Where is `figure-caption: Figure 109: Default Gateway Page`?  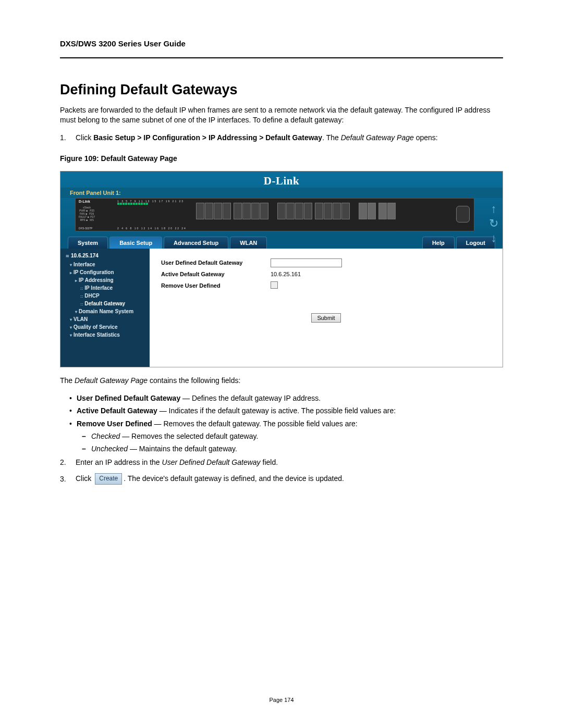
figure-caption: Figure 109: Default Gateway Page is located at coordinates (282, 158).